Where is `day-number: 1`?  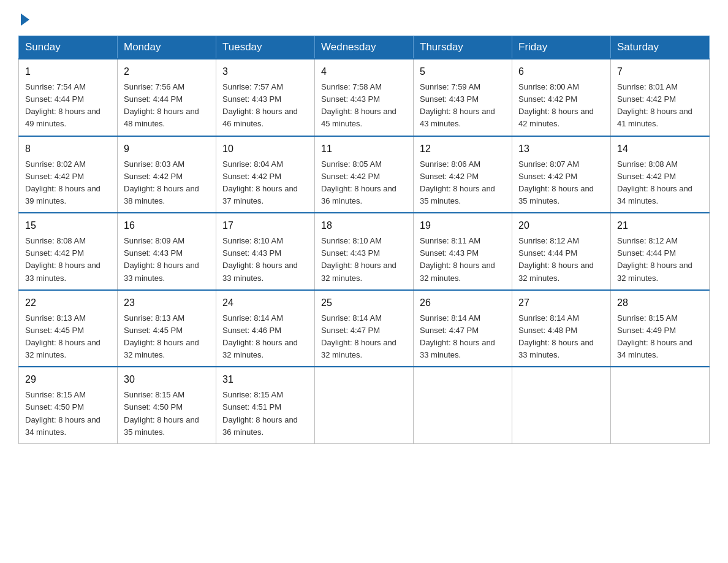 day-number: 1 is located at coordinates (68, 72).